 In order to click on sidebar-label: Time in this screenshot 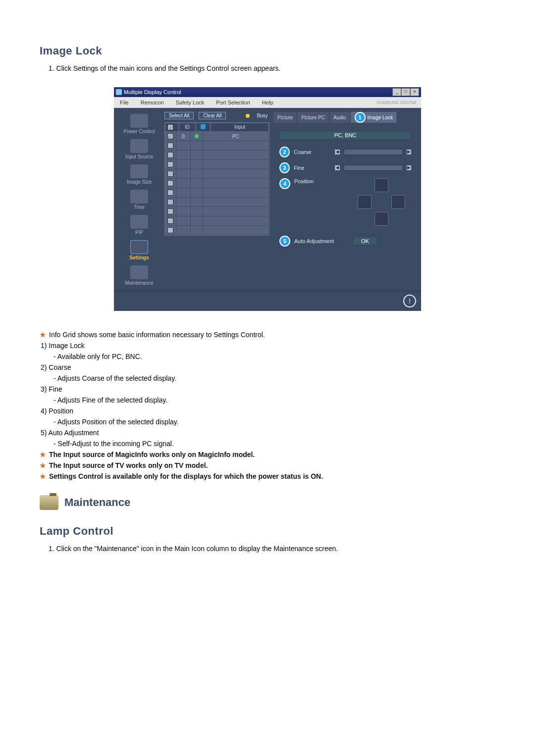, I will do `click(139, 207)`.